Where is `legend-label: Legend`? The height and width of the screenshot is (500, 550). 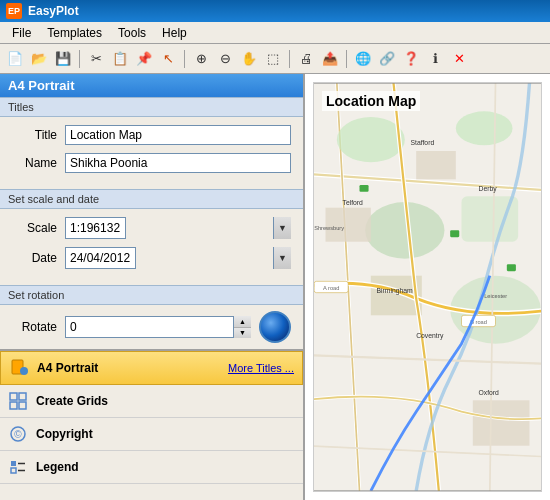
legend-label: Legend is located at coordinates (166, 467).